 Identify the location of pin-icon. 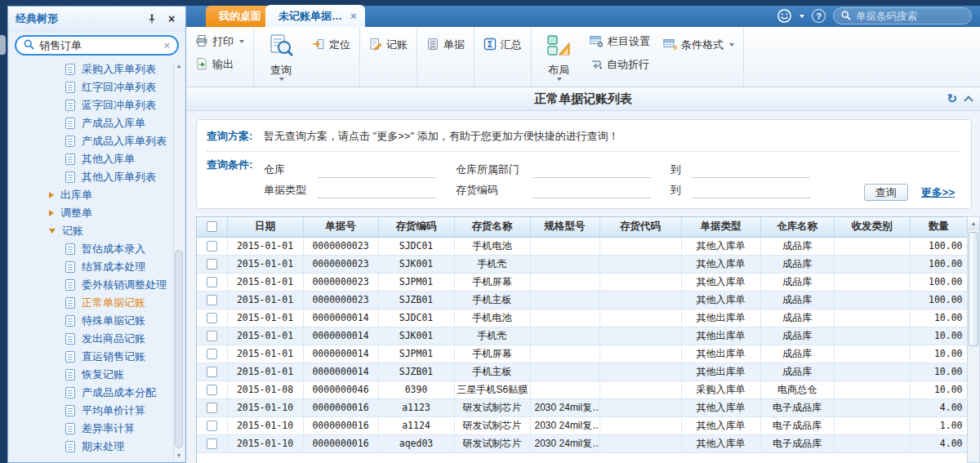
(152, 19).